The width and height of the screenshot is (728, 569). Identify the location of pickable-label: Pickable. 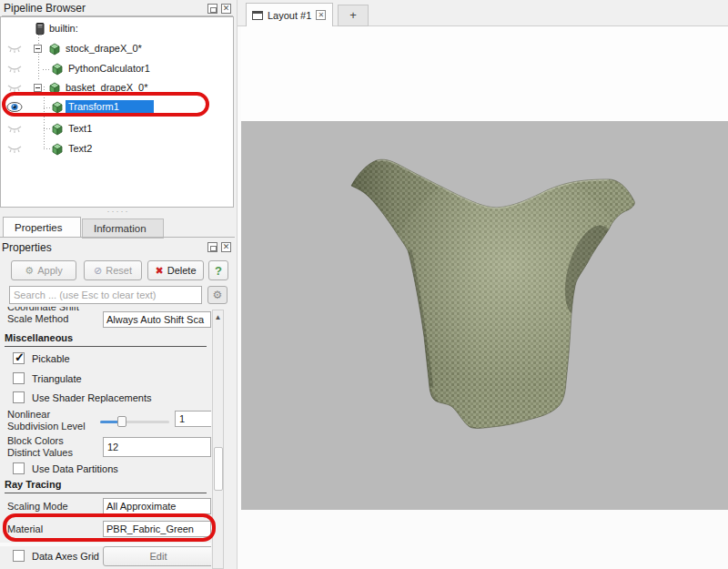
(51, 359).